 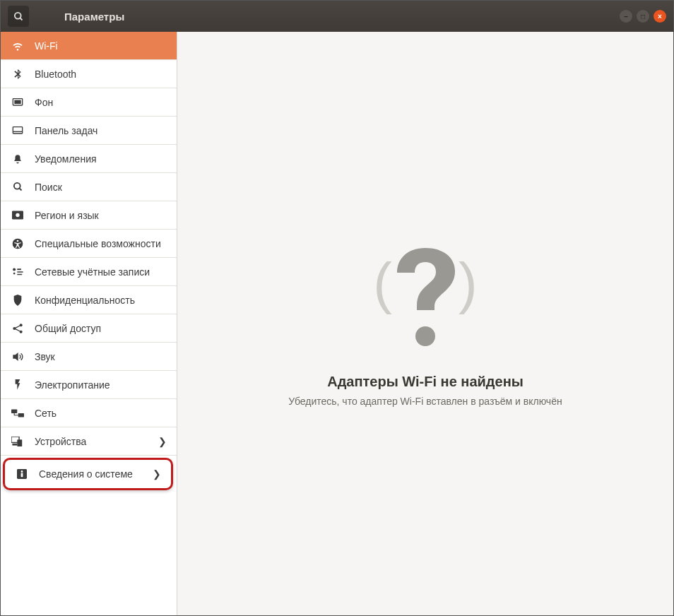 What do you see at coordinates (89, 46) in the screenshot?
I see `sidebar-item-wifi: Wi-Fi` at bounding box center [89, 46].